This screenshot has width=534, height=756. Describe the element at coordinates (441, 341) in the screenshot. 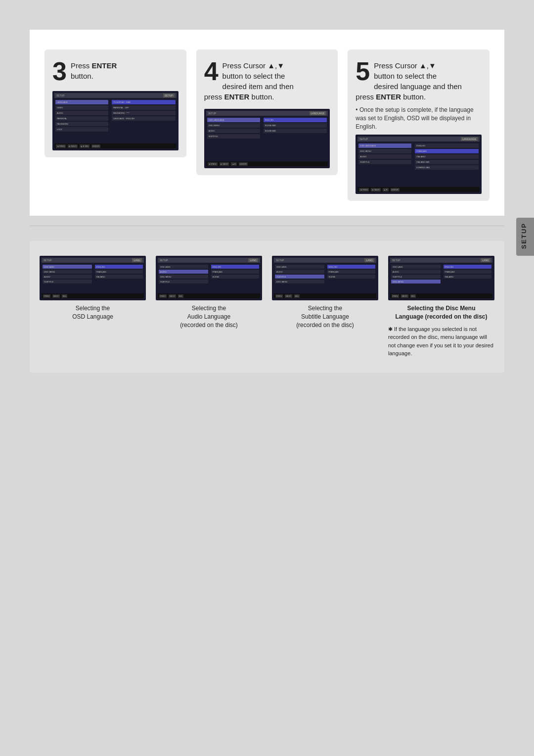

I see `disc-note: ✱ If the language you selected is not re…` at that location.